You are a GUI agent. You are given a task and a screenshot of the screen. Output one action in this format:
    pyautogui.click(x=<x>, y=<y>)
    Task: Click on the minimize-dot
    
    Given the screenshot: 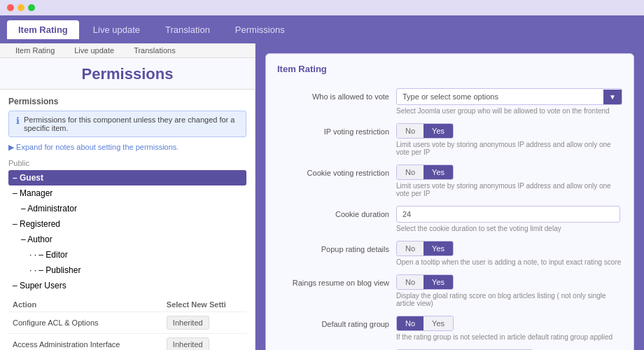 What is the action you would take?
    pyautogui.click(x=21, y=8)
    